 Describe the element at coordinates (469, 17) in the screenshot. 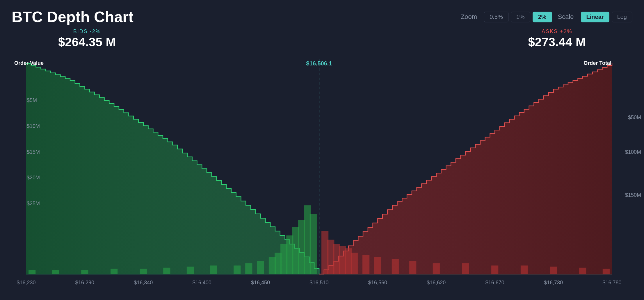

I see `zoom-label: Zoom` at that location.